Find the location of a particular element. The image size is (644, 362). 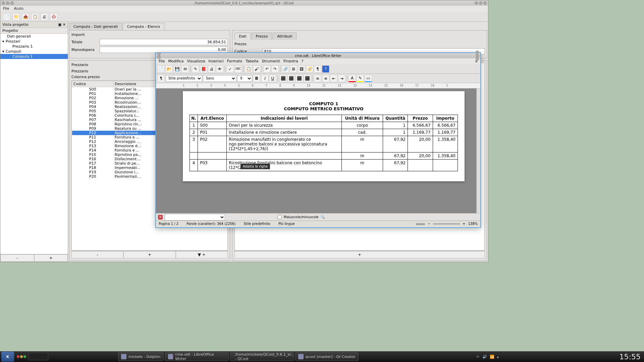

indent-inc-icon: ⇥ is located at coordinates (342, 78).